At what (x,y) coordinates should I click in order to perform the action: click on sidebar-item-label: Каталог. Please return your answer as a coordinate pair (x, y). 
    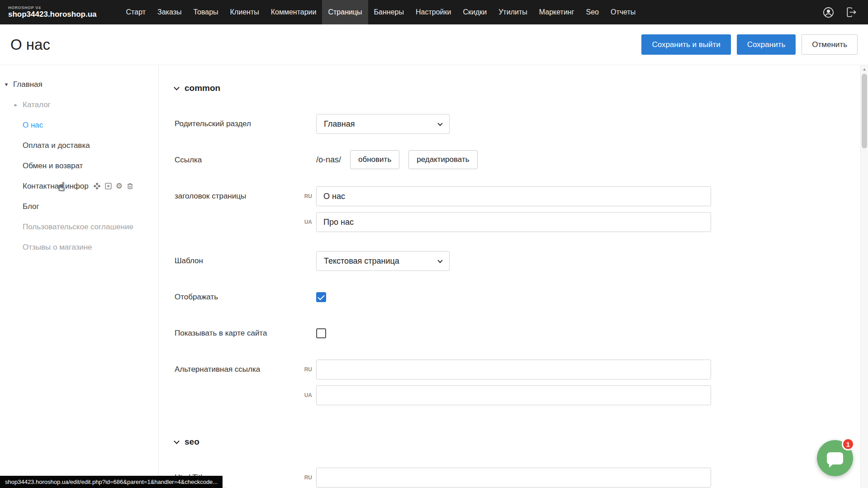
    Looking at the image, I should click on (37, 105).